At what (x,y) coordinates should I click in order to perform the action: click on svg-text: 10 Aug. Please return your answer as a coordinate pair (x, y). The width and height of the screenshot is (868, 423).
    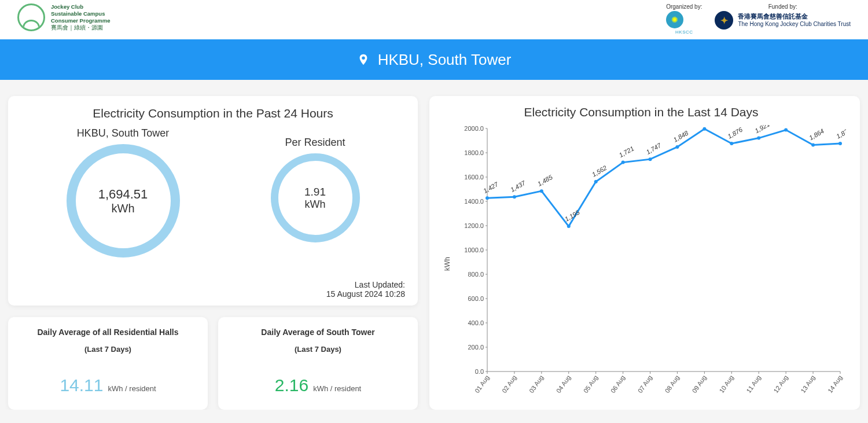
    Looking at the image, I should click on (726, 384).